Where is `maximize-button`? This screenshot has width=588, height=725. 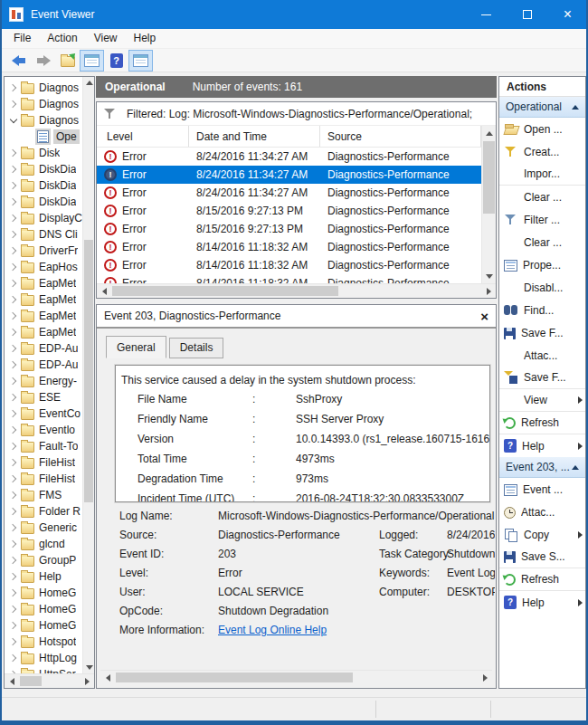 maximize-button is located at coordinates (526, 14).